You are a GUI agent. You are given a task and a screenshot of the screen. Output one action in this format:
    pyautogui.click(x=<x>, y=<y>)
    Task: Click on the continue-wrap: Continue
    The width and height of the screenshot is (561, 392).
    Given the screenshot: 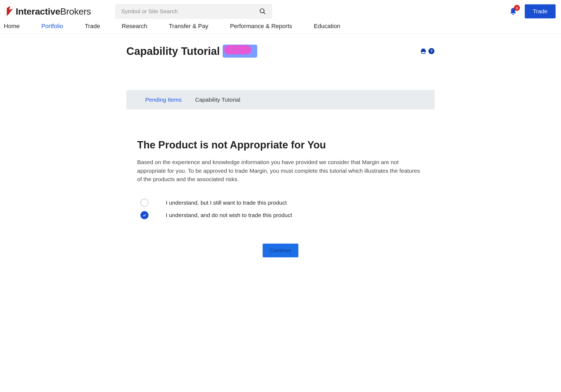 What is the action you would take?
    pyautogui.click(x=280, y=250)
    